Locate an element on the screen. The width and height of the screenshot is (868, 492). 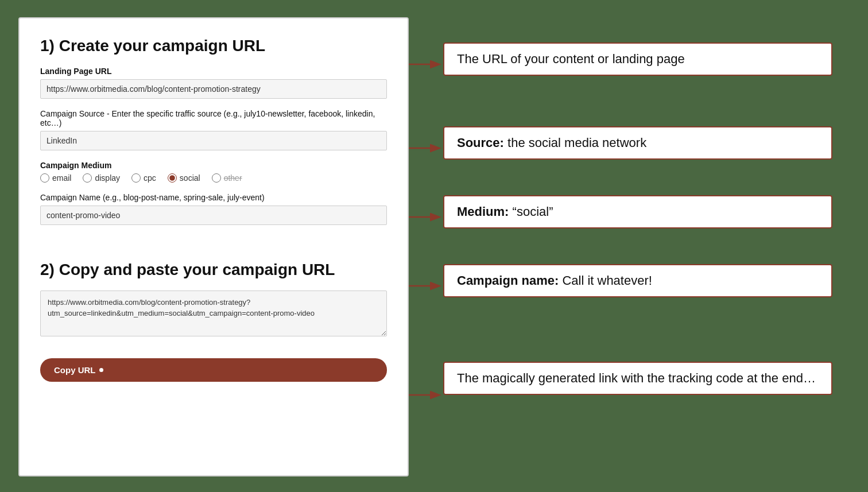
annotation-box-medium: Medium: “social” is located at coordinates (638, 212).